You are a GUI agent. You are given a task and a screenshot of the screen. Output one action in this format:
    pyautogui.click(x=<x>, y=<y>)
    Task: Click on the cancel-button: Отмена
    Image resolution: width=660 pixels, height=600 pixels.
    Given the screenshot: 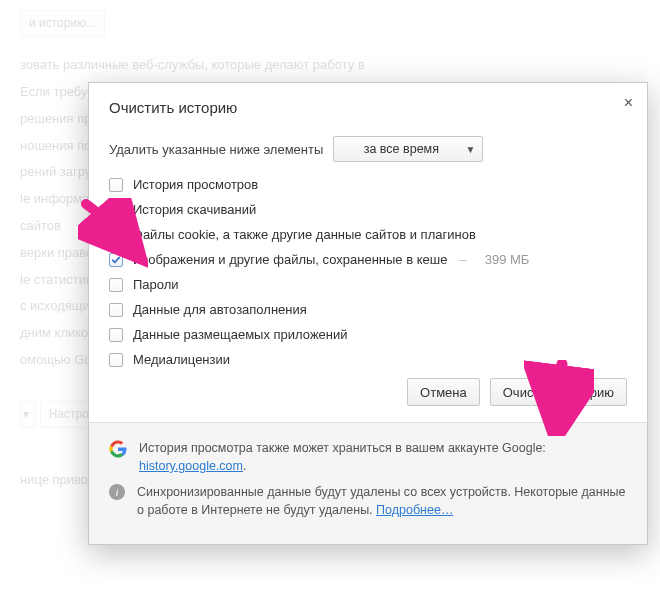 What is the action you would take?
    pyautogui.click(x=444, y=392)
    